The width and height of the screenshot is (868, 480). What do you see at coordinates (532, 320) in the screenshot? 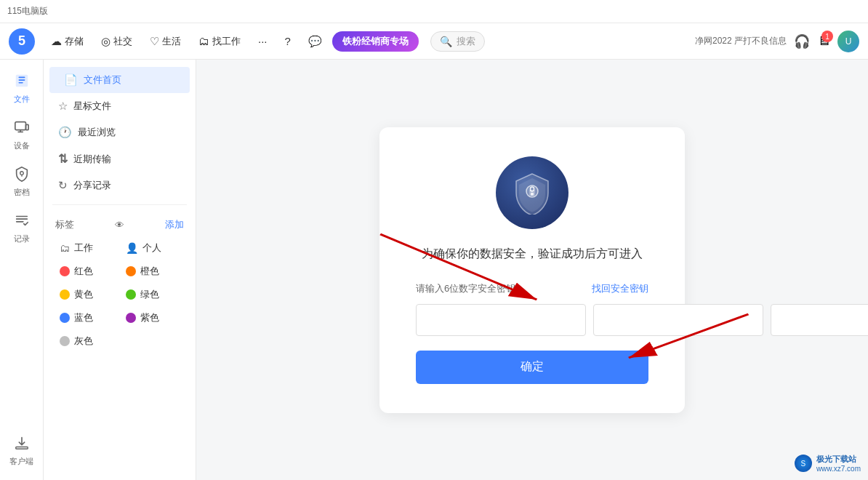
I see `pin-inputs` at bounding box center [532, 320].